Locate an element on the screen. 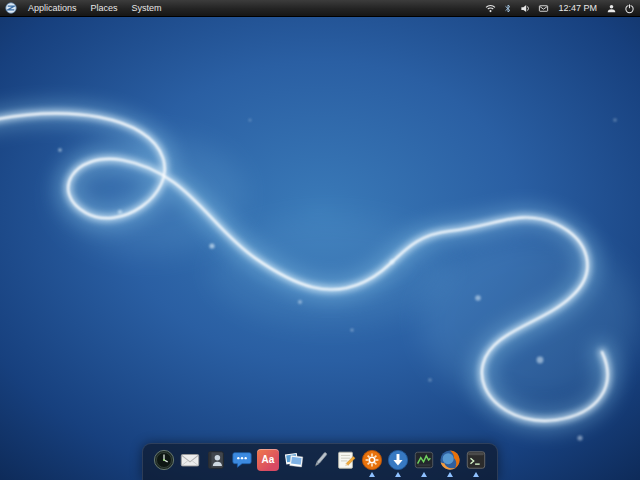 The width and height of the screenshot is (640, 480). menu-system: System is located at coordinates (147, 8).